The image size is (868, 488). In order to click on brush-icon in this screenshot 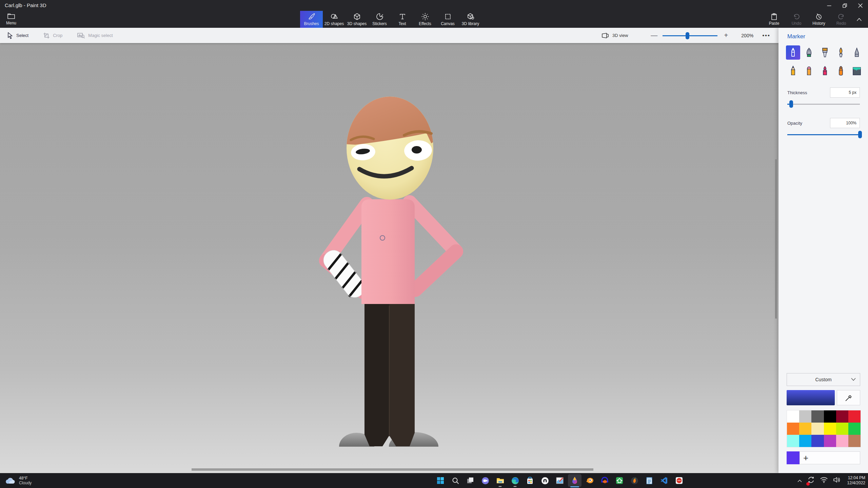, I will do `click(312, 17)`.